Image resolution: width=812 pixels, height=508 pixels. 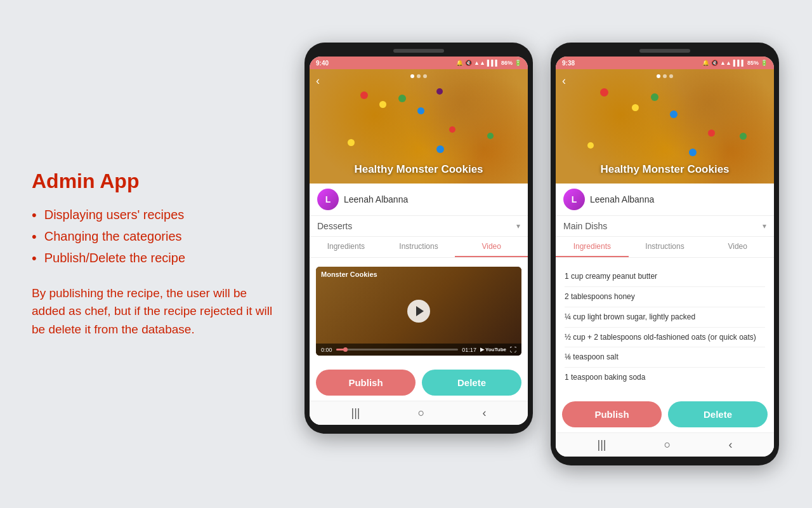 I want to click on phone-1-status-icons: 🔔 🔇 ▲▲ ▌▌▌ 86% 🔋, so click(x=488, y=63).